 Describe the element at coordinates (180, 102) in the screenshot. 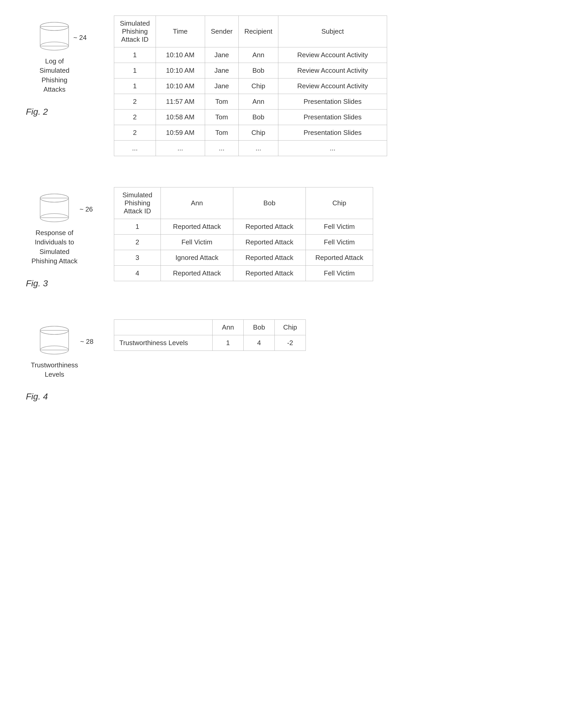

I see `table-cell: 11:57 AM` at that location.